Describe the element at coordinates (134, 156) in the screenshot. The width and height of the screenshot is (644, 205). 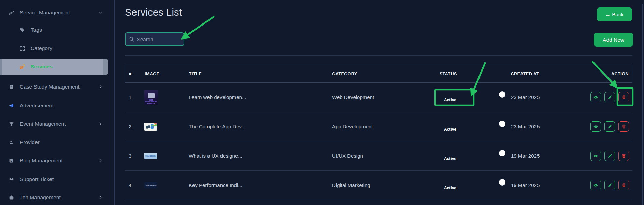
I see `row-number: 3` at that location.